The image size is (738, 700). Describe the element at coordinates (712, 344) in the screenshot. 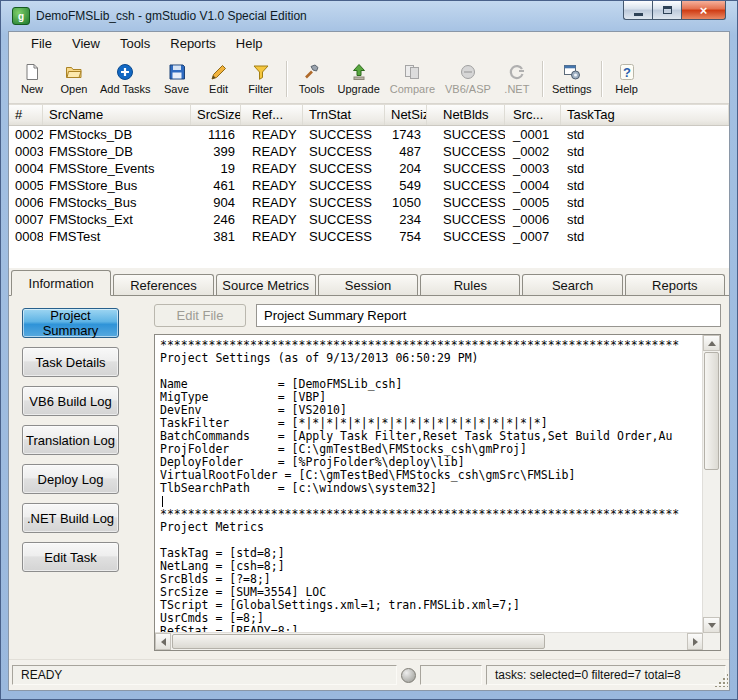

I see `arrow-up-icon` at that location.